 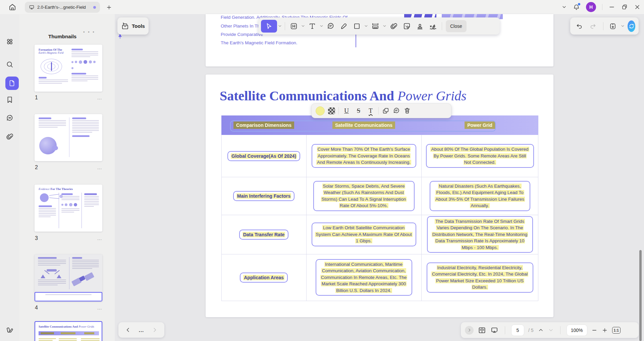 What do you see at coordinates (264, 156) in the screenshot?
I see `highlight-annotation: Global Coverage(As Of 2024)` at bounding box center [264, 156].